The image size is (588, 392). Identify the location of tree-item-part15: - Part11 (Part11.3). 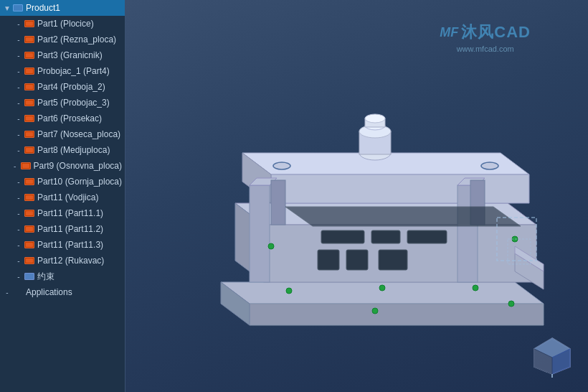
(62, 245).